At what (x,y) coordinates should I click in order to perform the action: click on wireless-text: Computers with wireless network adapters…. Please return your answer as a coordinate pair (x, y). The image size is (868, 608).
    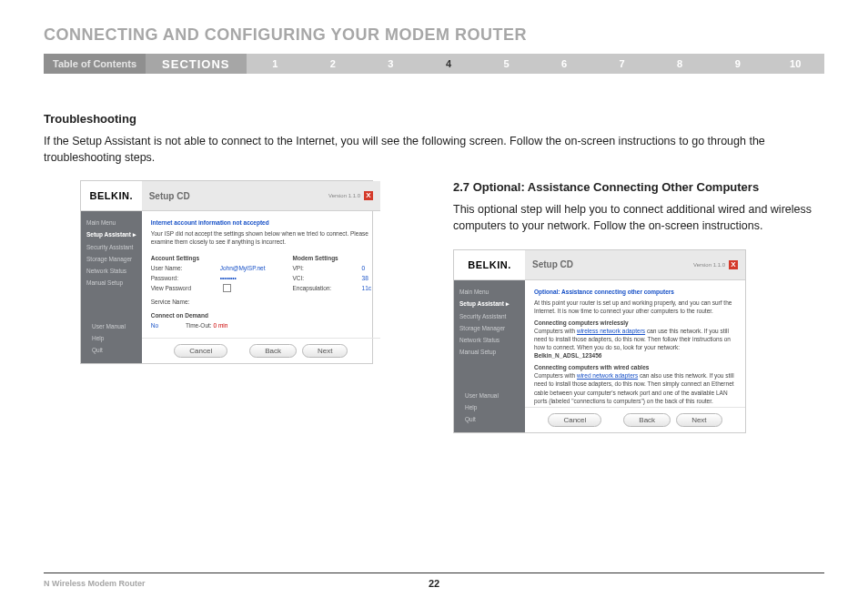
    Looking at the image, I should click on (635, 343).